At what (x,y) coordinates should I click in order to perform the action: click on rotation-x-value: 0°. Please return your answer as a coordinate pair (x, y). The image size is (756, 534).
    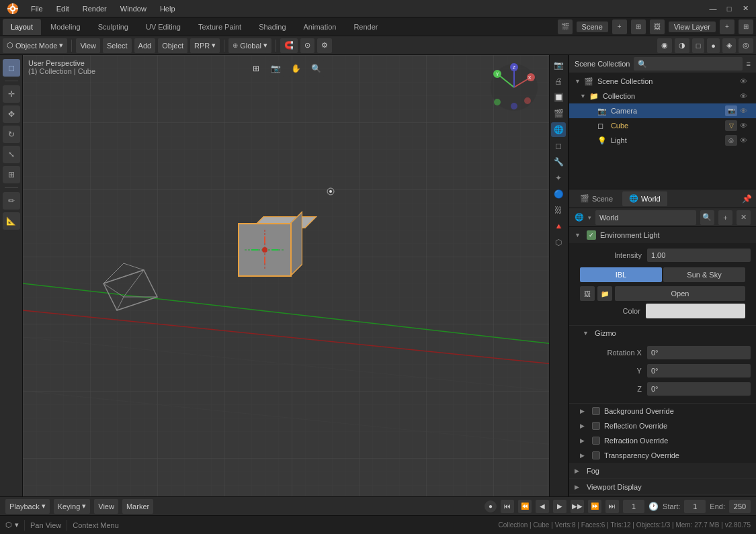
    Looking at the image, I should click on (699, 353).